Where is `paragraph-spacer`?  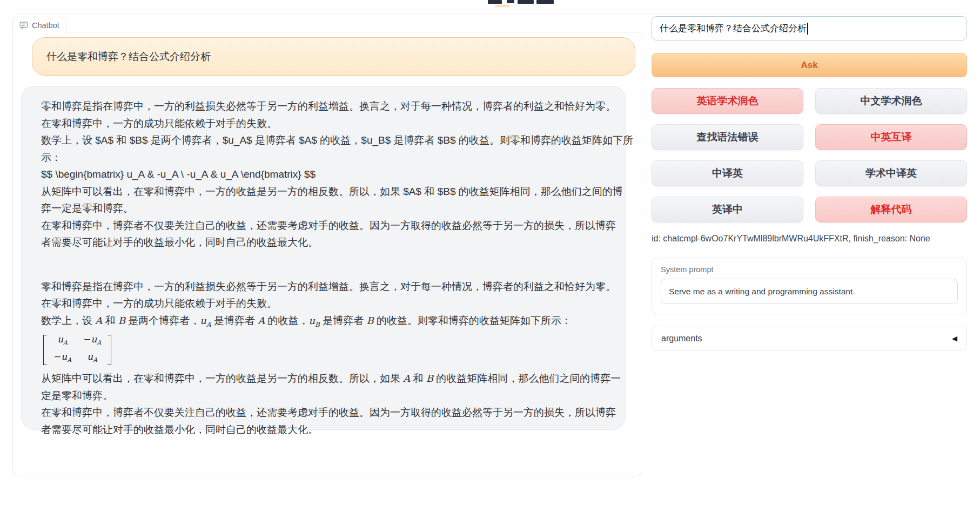 paragraph-spacer is located at coordinates (323, 265).